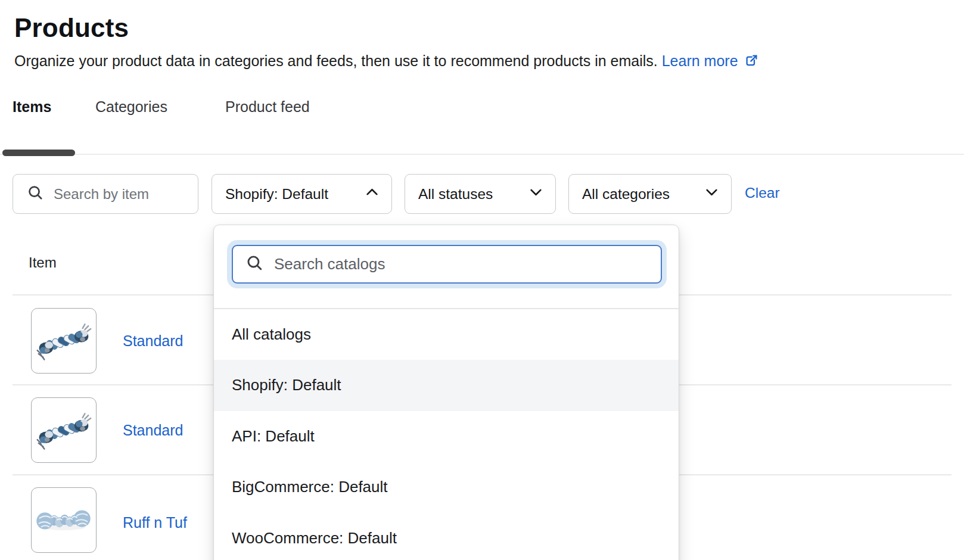  What do you see at coordinates (39, 153) in the screenshot?
I see `active-tab-indicator` at bounding box center [39, 153].